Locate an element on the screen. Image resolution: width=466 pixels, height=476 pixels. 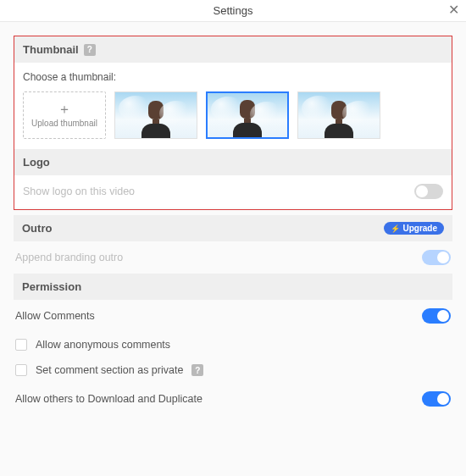
allow-comments-toggle is located at coordinates (436, 316).